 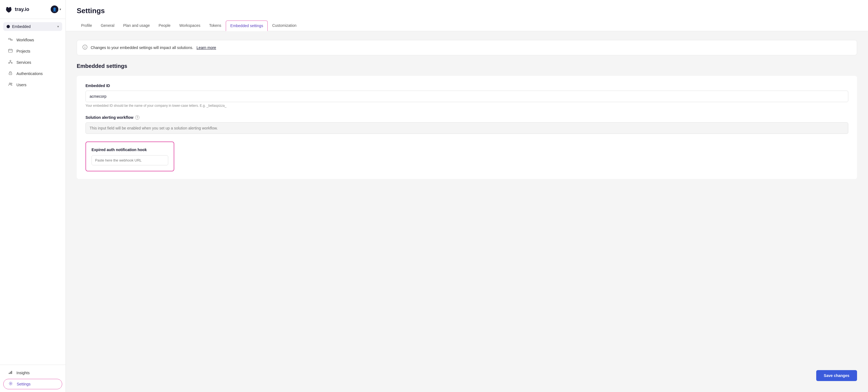 I want to click on page-title: Settings, so click(x=467, y=11).